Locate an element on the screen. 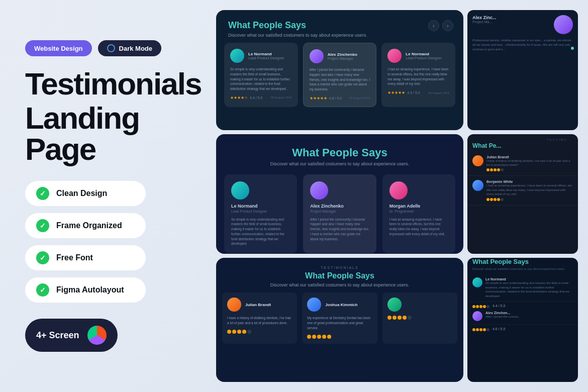 The width and height of the screenshot is (588, 392). feature-item-autolayout: Figma Autolayout is located at coordinates (85, 290).